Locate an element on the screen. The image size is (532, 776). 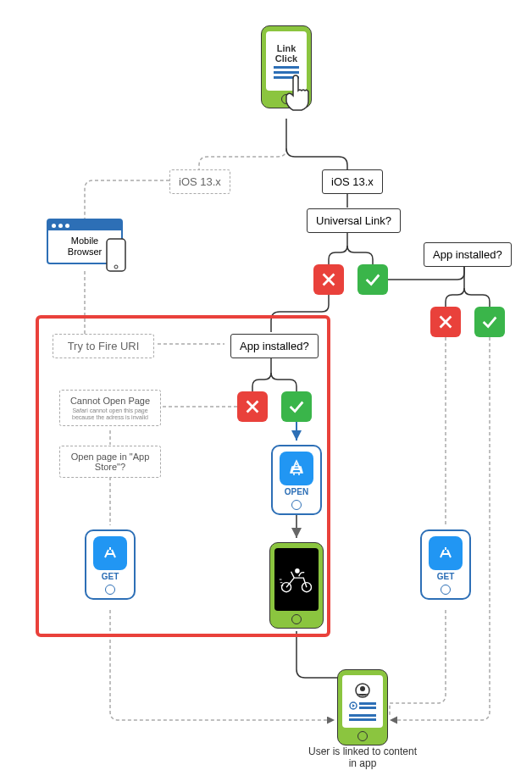
node-app-installed-center: App installed? is located at coordinates (274, 346).